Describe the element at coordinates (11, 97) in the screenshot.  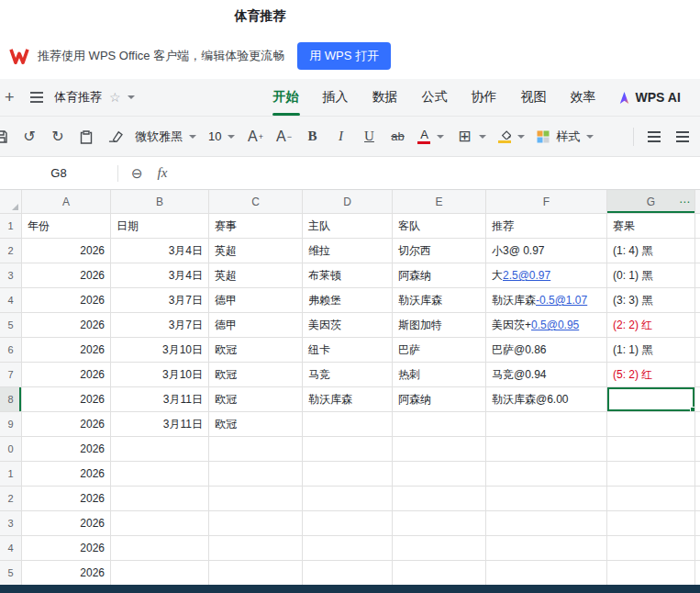
I see `new-tab-plus-icon: +` at that location.